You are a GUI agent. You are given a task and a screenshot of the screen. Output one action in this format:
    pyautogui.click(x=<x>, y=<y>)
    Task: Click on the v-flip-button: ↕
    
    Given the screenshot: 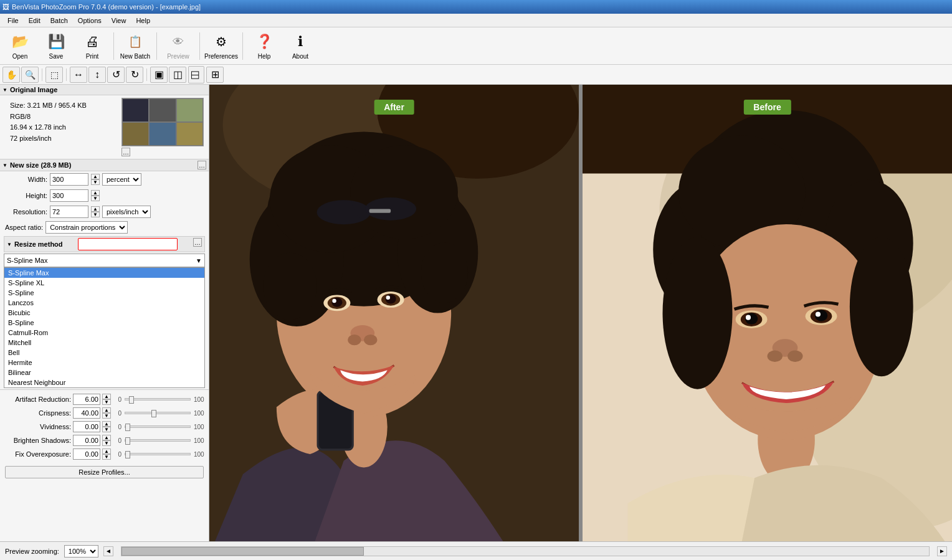 What is the action you would take?
    pyautogui.click(x=97, y=75)
    